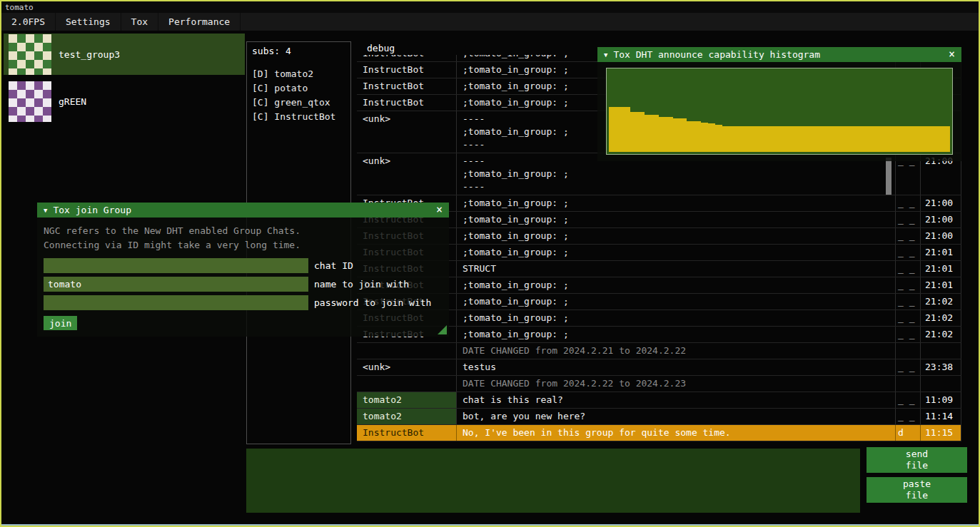 This screenshot has height=527, width=980. What do you see at coordinates (89, 21) in the screenshot?
I see `menu-item-settings: Settings` at bounding box center [89, 21].